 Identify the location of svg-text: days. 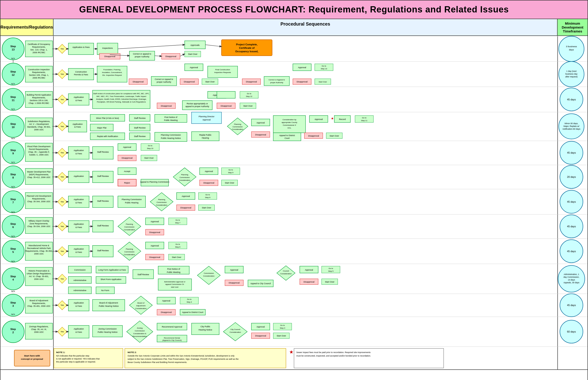
(571, 50).